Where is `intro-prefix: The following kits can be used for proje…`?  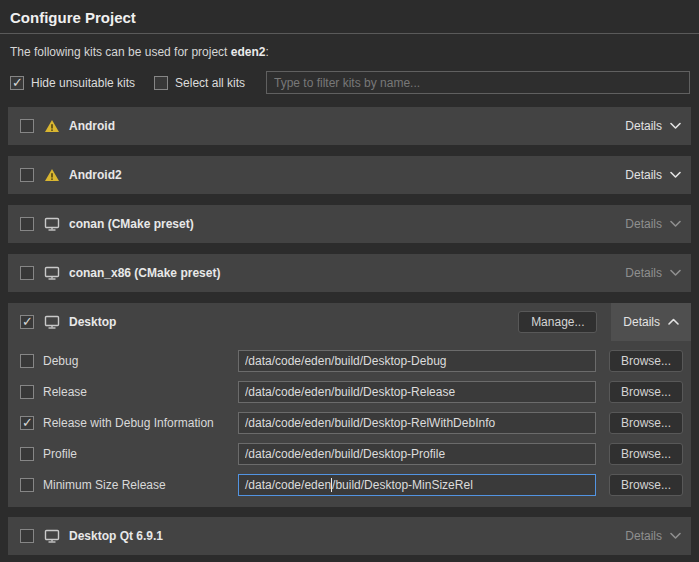 intro-prefix: The following kits can be used for proje… is located at coordinates (120, 52).